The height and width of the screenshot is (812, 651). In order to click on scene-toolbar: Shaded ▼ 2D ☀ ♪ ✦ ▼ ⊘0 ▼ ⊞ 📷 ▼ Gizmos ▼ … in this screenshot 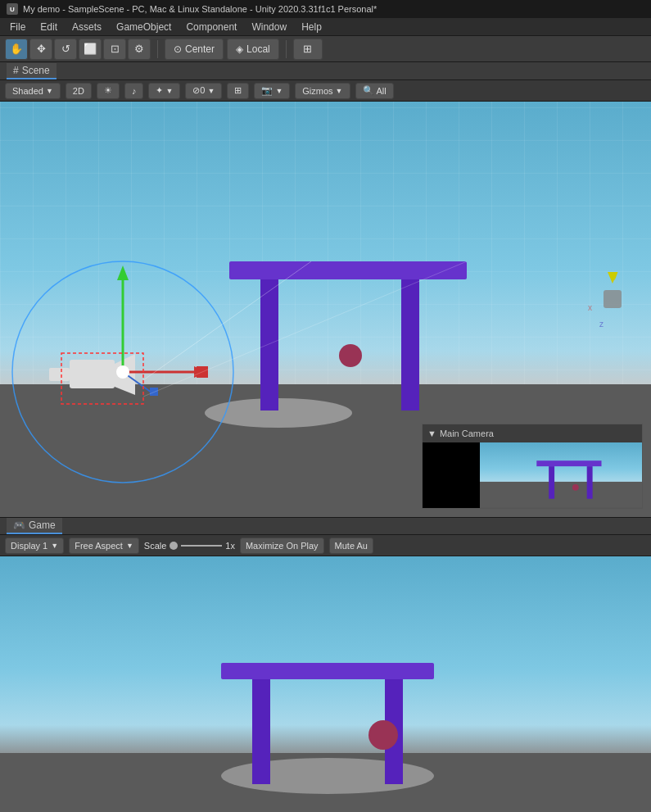, I will do `click(326, 91)`.